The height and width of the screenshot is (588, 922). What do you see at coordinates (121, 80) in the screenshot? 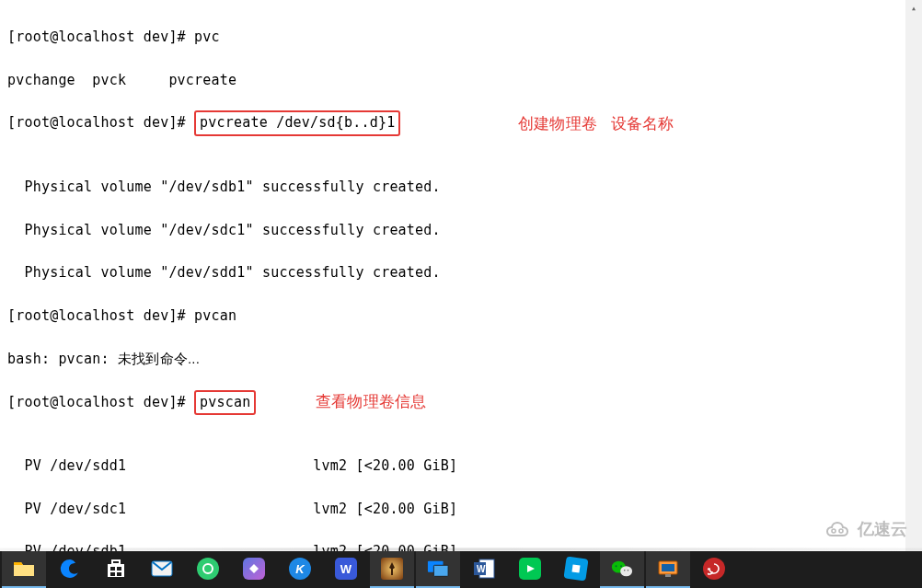
I see `completion-list: pvchange pvck pvcreate` at bounding box center [121, 80].